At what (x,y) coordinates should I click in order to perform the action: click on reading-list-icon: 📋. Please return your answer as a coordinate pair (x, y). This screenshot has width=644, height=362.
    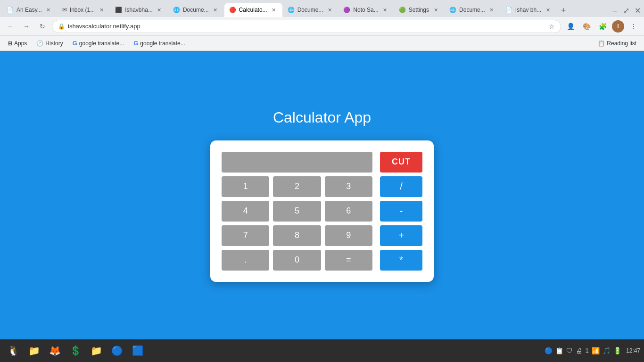
    Looking at the image, I should click on (602, 43).